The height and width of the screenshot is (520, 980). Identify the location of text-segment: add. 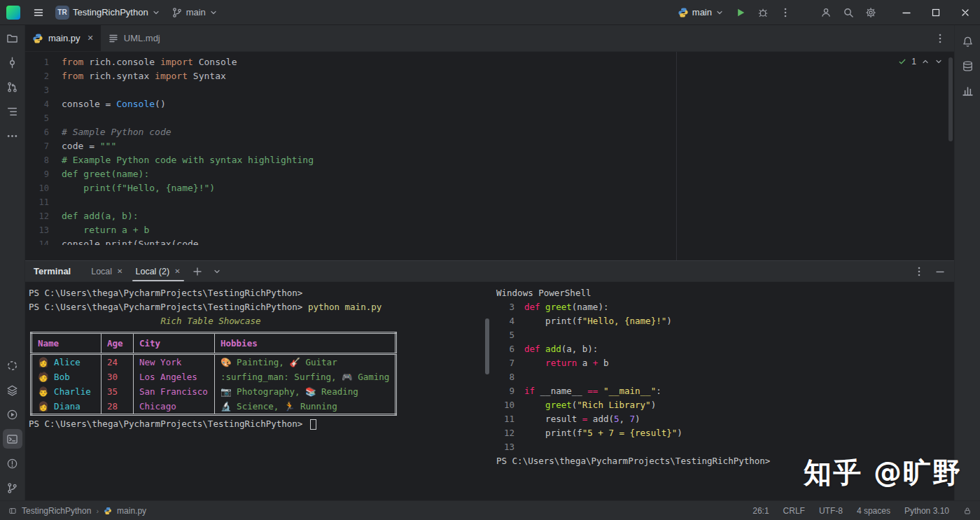
(553, 349).